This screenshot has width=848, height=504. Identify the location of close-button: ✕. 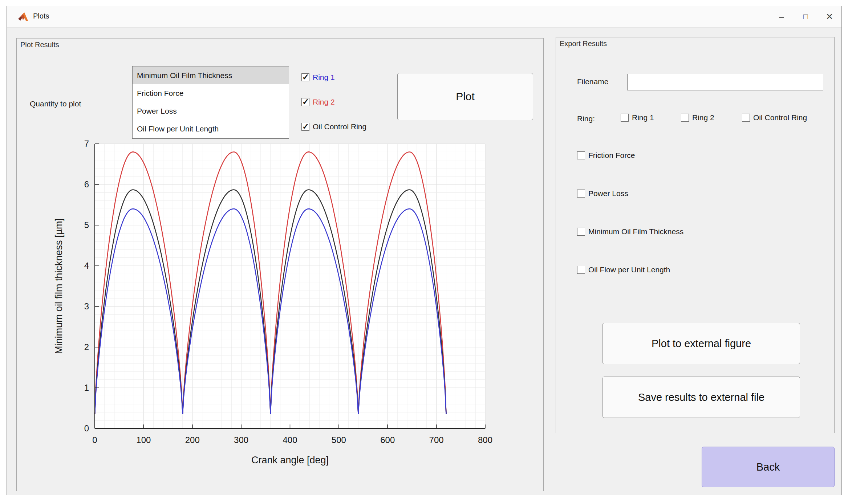
(829, 17).